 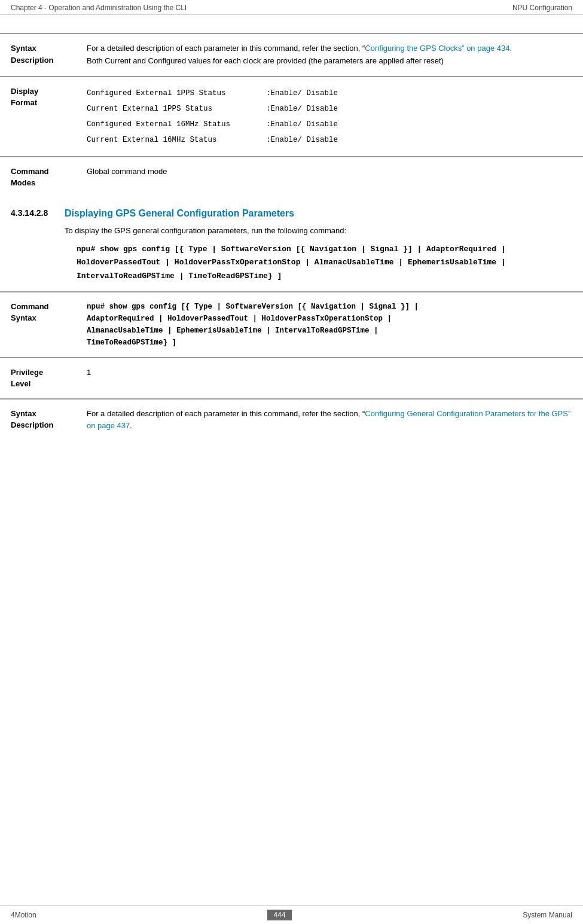 What do you see at coordinates (176, 93) in the screenshot?
I see `display-key: Configured External 1PPS Status` at bounding box center [176, 93].